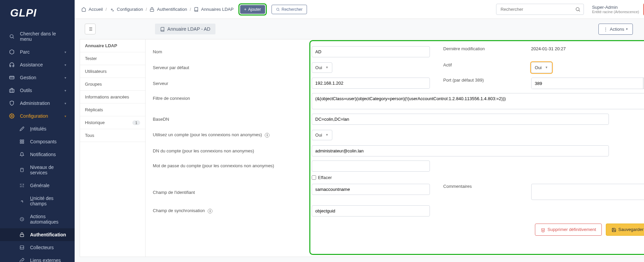 This screenshot has height=262, width=644. I want to click on sidebar-sub-composants: Composants, so click(37, 142).